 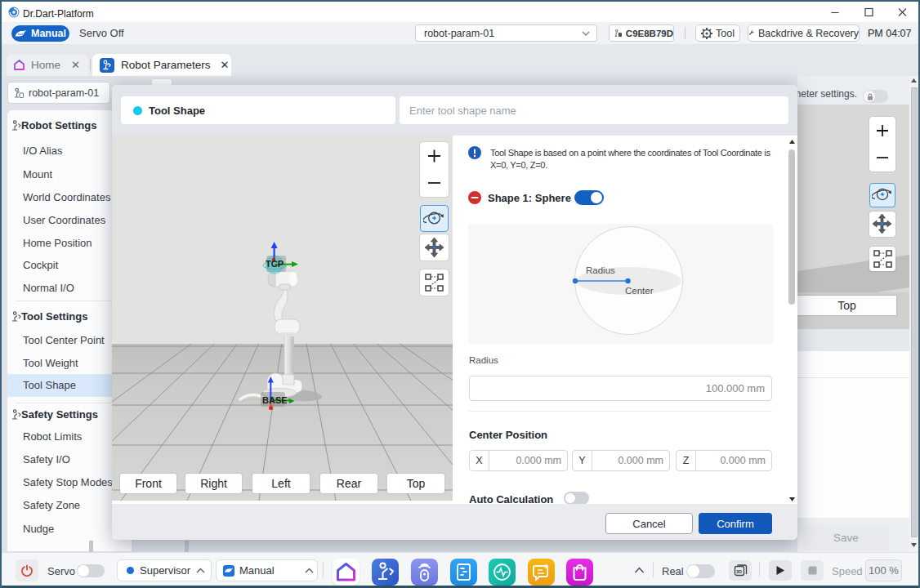 I want to click on svg-text: Center, so click(x=639, y=291).